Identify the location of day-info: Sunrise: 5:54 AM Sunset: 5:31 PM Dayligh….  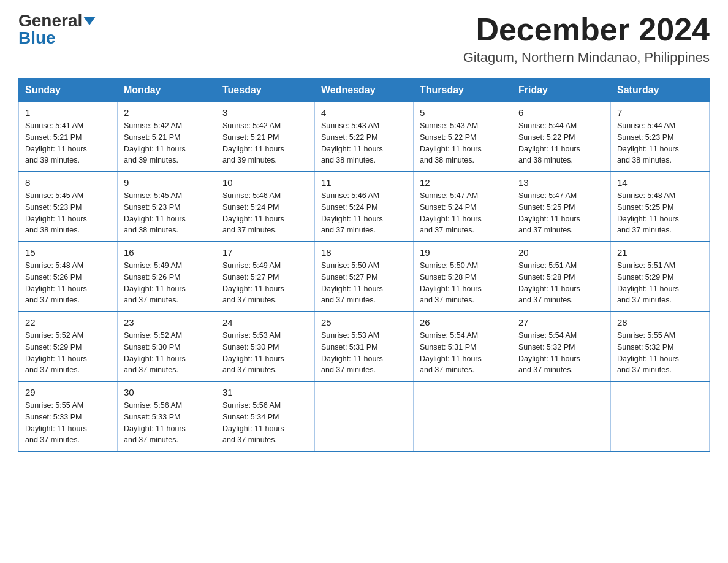
(463, 353).